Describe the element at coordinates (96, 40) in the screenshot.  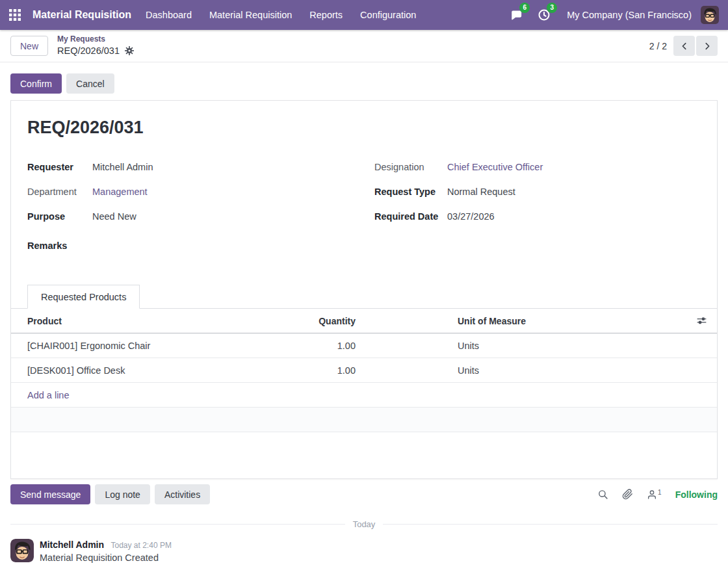
I see `breadcrumb-parent: My Requests` at that location.